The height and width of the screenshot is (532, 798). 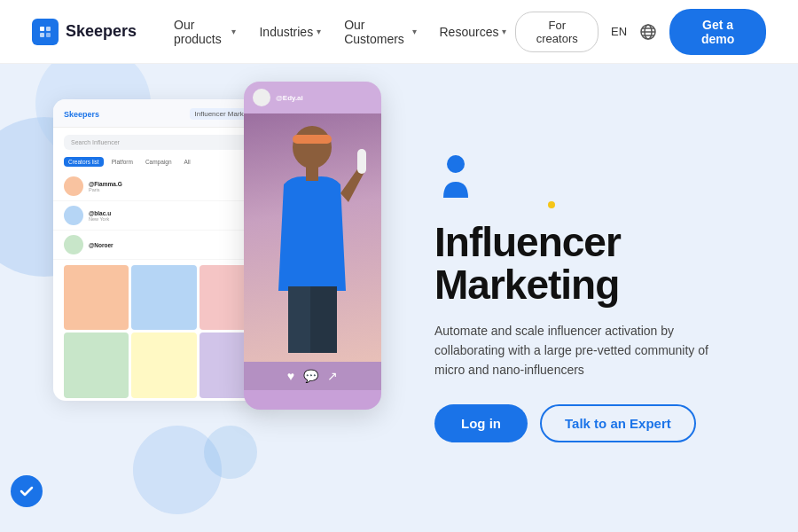 What do you see at coordinates (159, 161) in the screenshot?
I see `dash-tab-2: Campaign` at bounding box center [159, 161].